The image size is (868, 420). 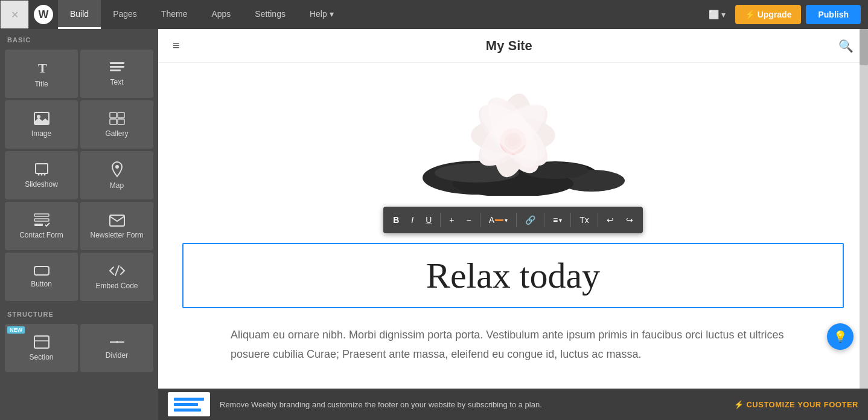 What do you see at coordinates (41, 175) in the screenshot?
I see `widget-slideshow: Slideshow` at bounding box center [41, 175].